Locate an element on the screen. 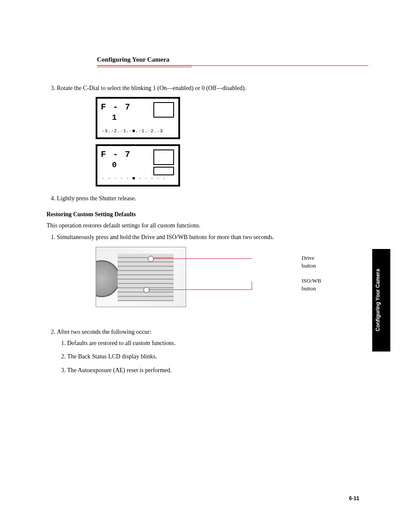 This screenshot has height=532, width=411. lcd-scale: -3.·2.·1.·■.·1.·2.·3 is located at coordinates (138, 131).